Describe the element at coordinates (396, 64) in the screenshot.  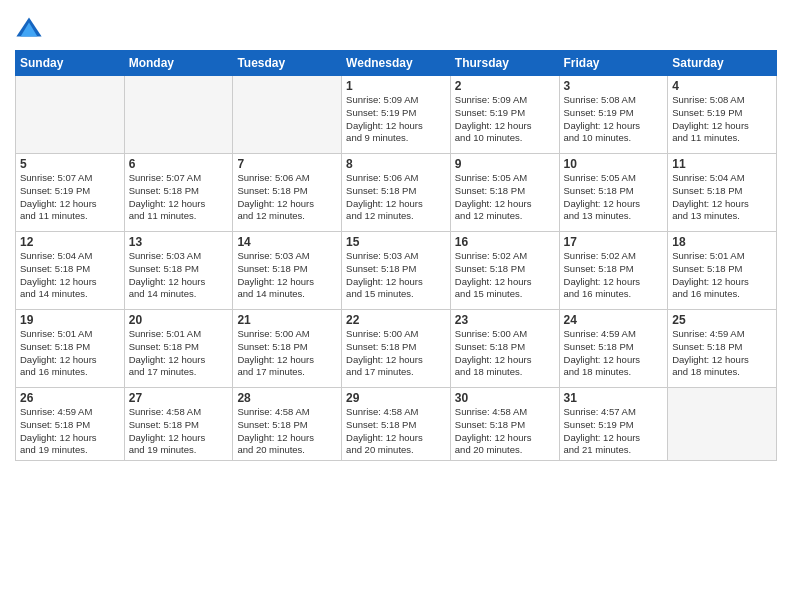
I see `calendar-header: SundayMondayTuesdayWednesdayThursdayFrid…` at that location.